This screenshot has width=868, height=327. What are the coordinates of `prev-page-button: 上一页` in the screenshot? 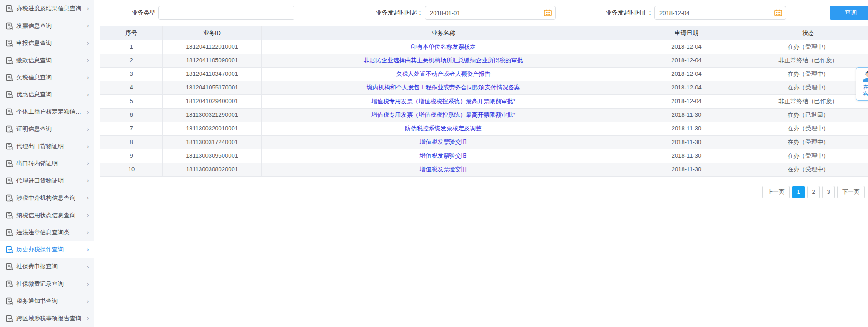 It's located at (776, 192).